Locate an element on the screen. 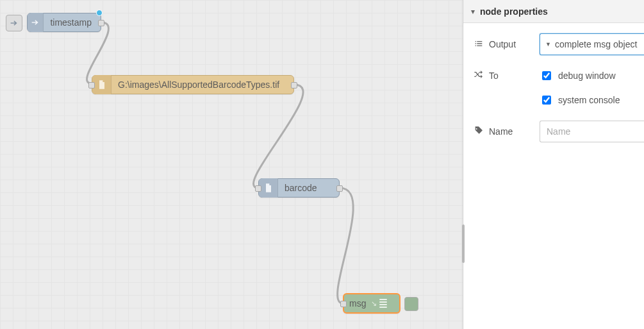  changed-indicator-icon is located at coordinates (99, 13).